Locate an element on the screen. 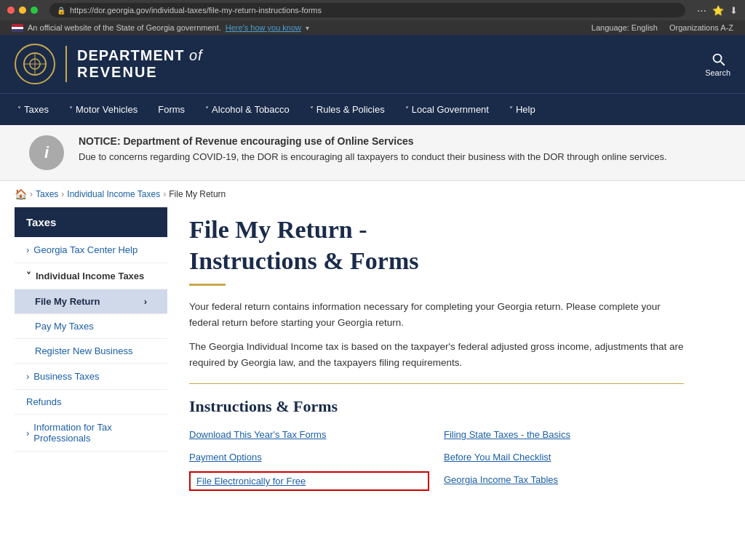 Image resolution: width=745 pixels, height=560 pixels. nav-item-alcohol-tobacco: ˅ Alcohol & Tobacco is located at coordinates (247, 110).